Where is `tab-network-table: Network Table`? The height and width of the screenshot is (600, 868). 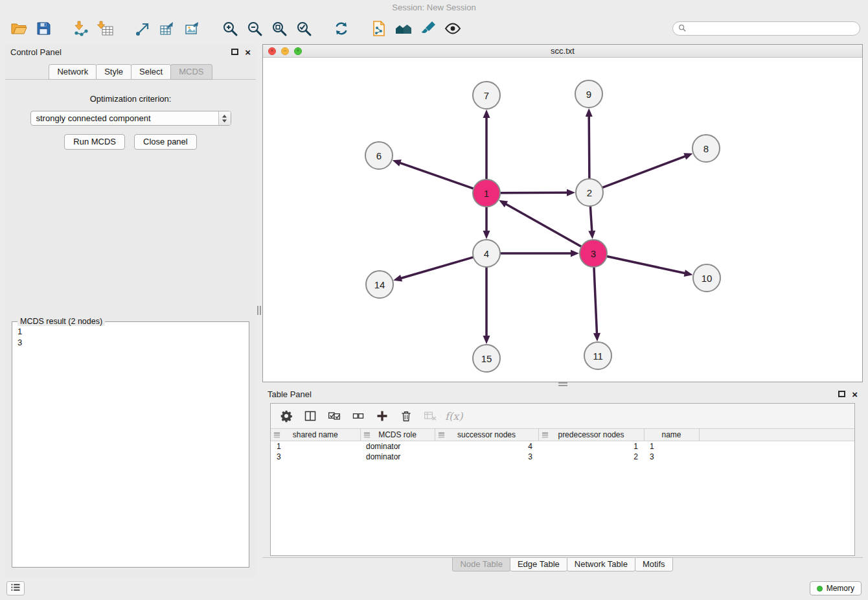
tab-network-table: Network Table is located at coordinates (601, 564).